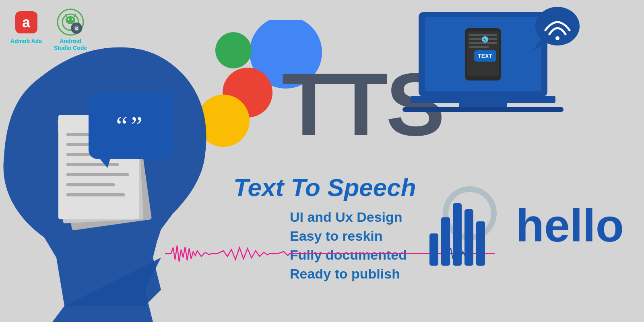 The width and height of the screenshot is (644, 322). Describe the element at coordinates (557, 28) in the screenshot. I see `speech-bubble-signal` at that location.